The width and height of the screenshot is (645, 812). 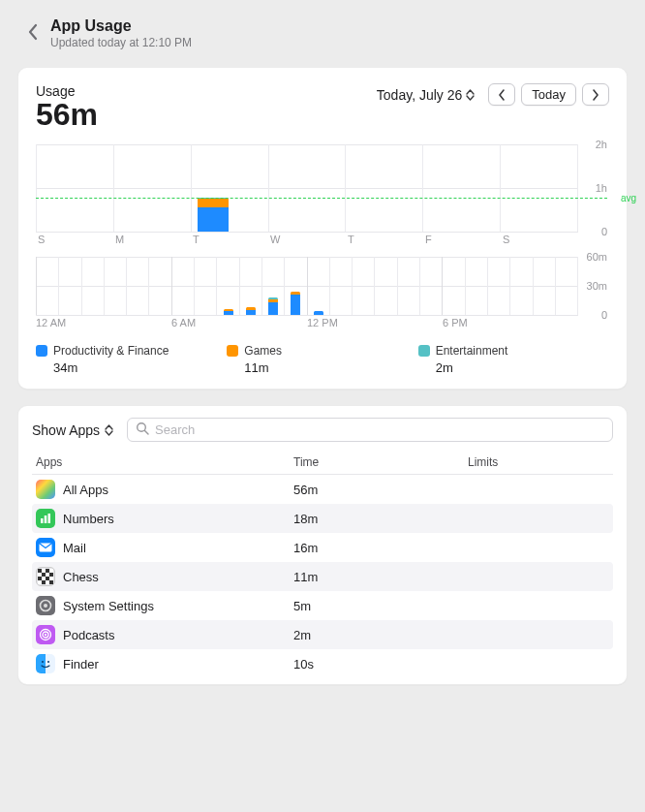 What do you see at coordinates (46, 664) in the screenshot?
I see `finder-icon` at bounding box center [46, 664].